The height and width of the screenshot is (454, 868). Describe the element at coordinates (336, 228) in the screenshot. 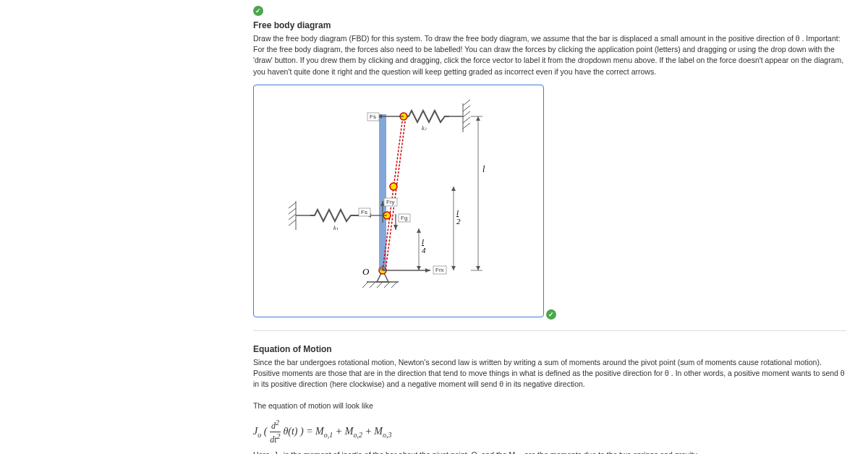

I see `label-k1: k₁` at that location.